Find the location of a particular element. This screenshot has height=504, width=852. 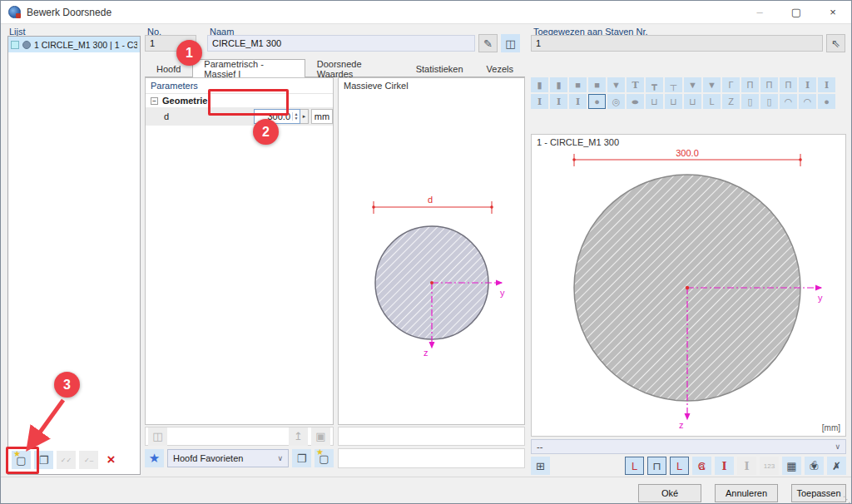

annotation-step-1: 1 is located at coordinates (190, 53).